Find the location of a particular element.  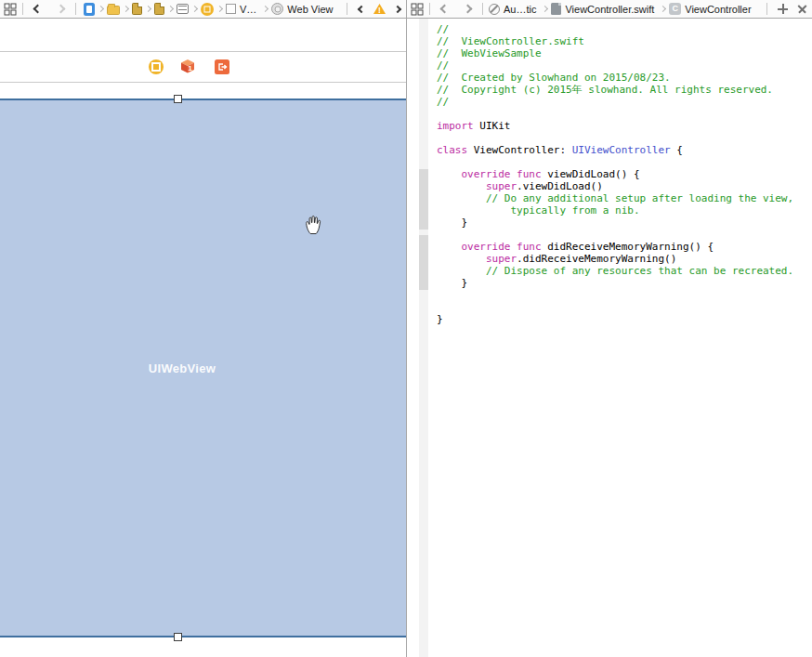

focus-ribbon is located at coordinates (424, 338).